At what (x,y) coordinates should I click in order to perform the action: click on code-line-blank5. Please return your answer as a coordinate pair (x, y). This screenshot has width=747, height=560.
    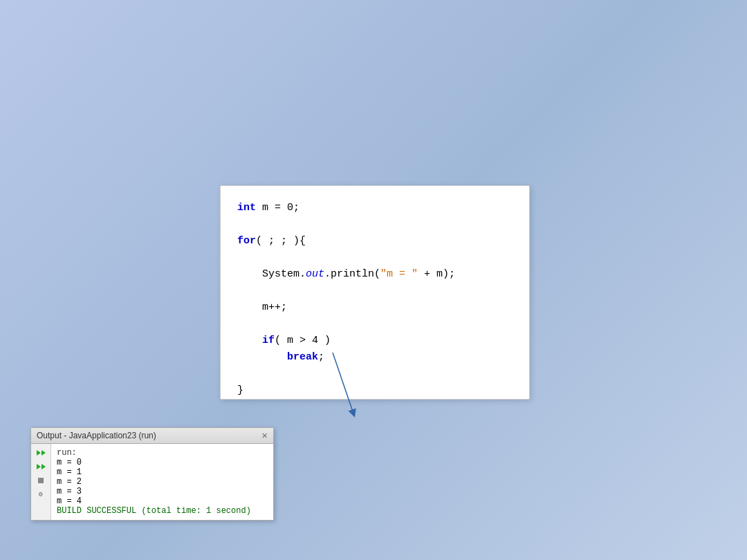
    Looking at the image, I should click on (375, 374).